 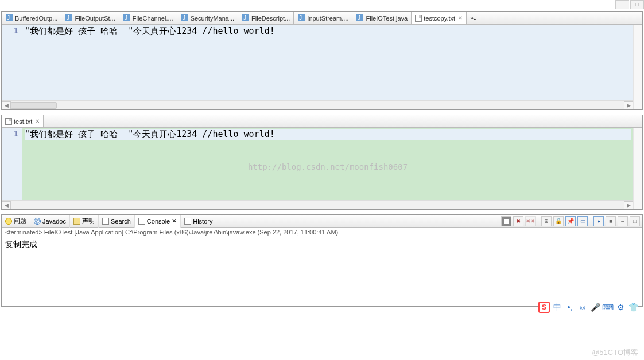 What do you see at coordinates (153, 18) in the screenshot?
I see `tab-label: FileChannel....` at bounding box center [153, 18].